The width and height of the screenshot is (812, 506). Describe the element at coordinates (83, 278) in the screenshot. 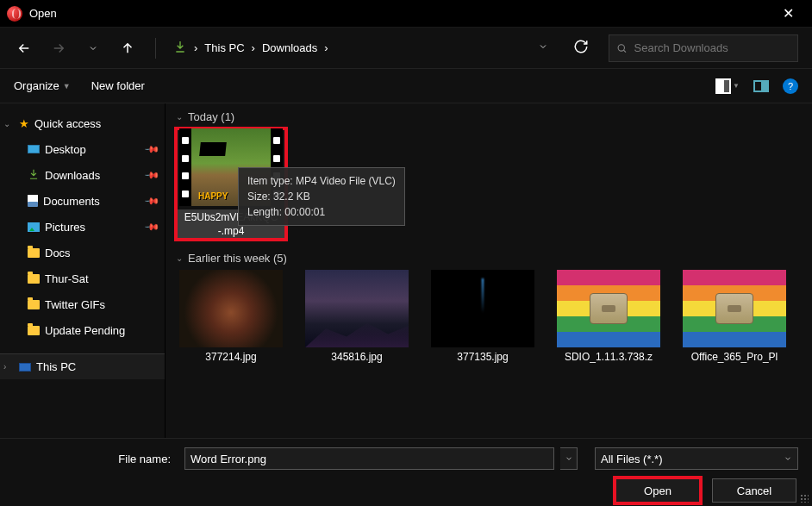

I see `sidebar-item-thur-sat: Thur-Sat` at that location.